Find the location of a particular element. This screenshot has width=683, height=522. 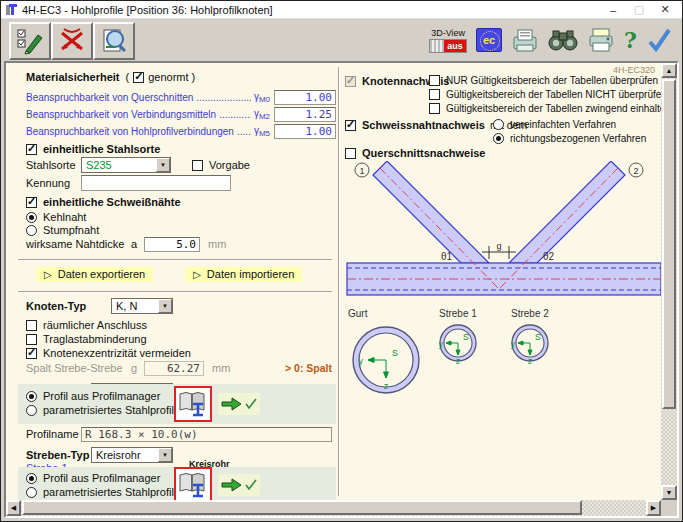

kennung-label: Kennung is located at coordinates (48, 183).